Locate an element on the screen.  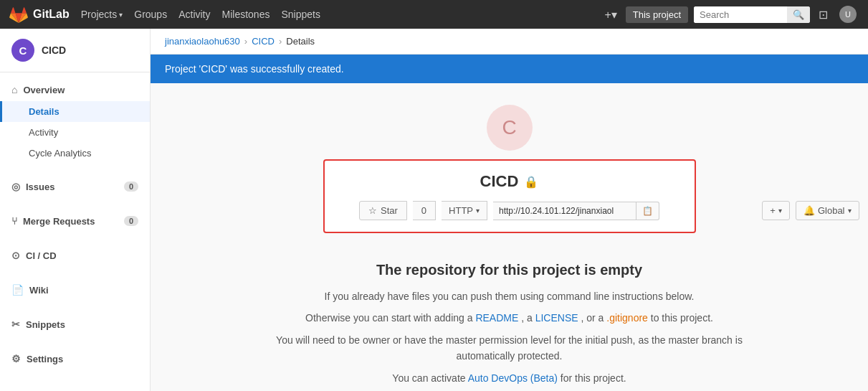
plus-menu-button: +▾ is located at coordinates (611, 14).